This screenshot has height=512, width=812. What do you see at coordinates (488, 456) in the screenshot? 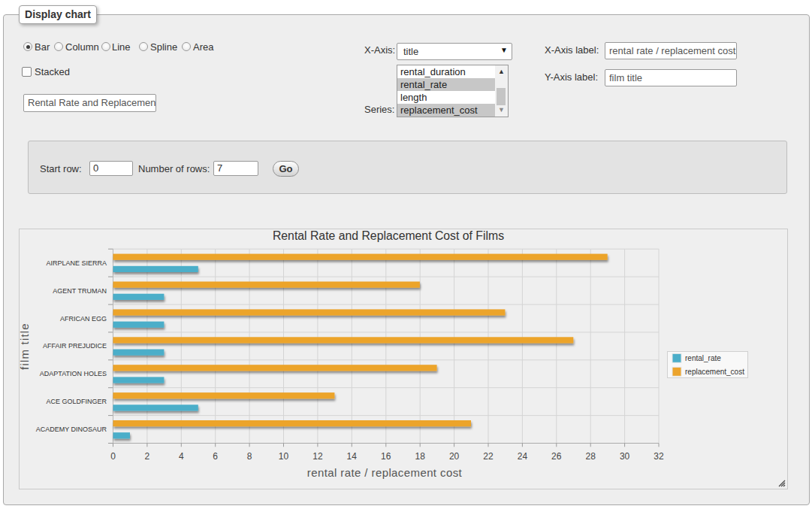
I see `svg-text: 22` at bounding box center [488, 456].